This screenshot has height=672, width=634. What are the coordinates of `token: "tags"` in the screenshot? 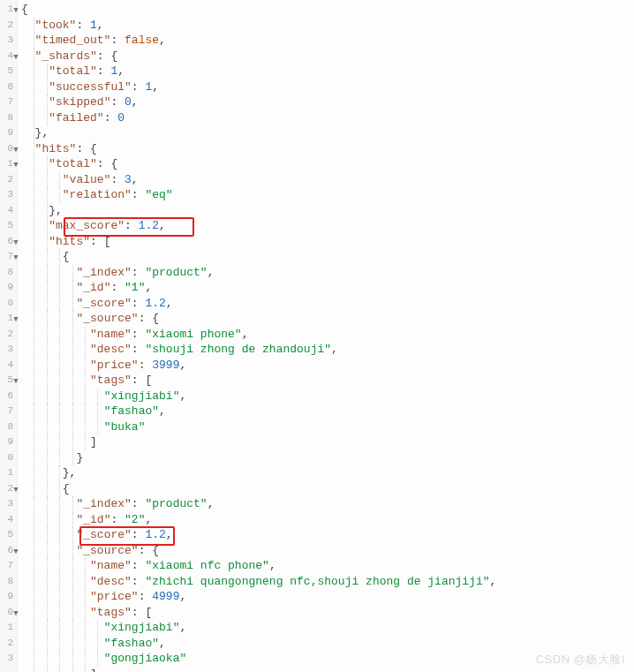 It's located at (111, 380).